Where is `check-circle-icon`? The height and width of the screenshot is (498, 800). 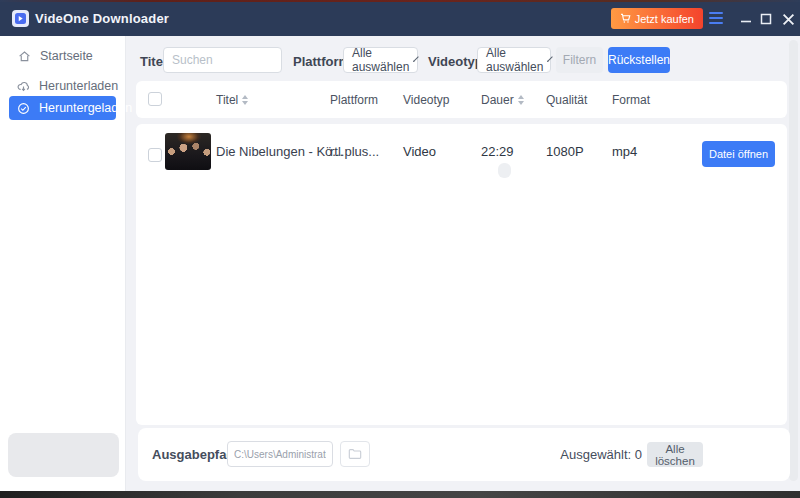
check-circle-icon is located at coordinates (24, 108).